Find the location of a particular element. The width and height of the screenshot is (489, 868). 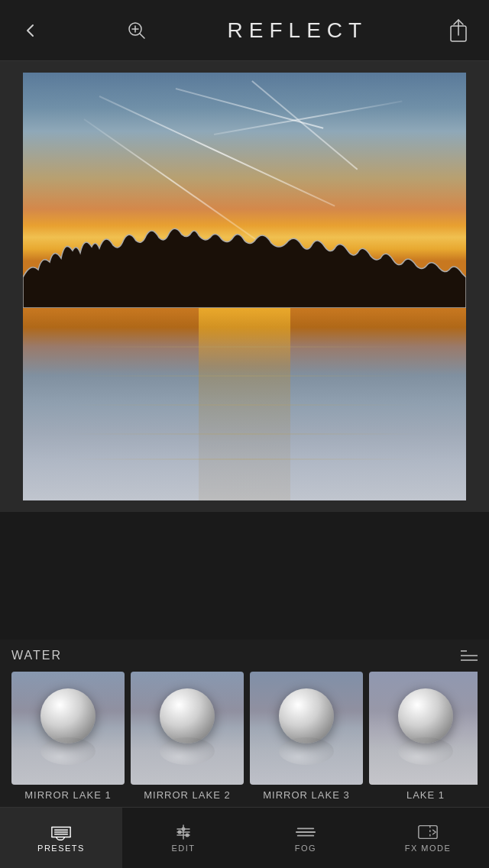

filter-category-title: WATER is located at coordinates (37, 656).